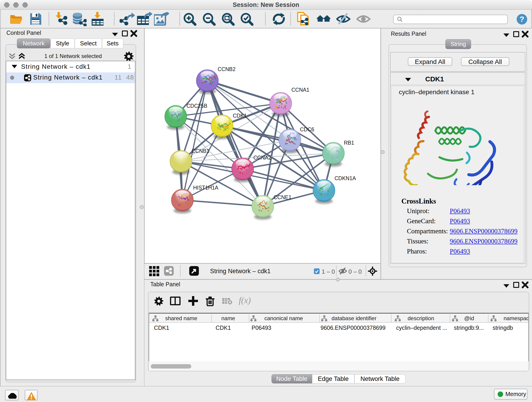 The image size is (532, 402). I want to click on svg-text: HIST1H1A, so click(206, 188).